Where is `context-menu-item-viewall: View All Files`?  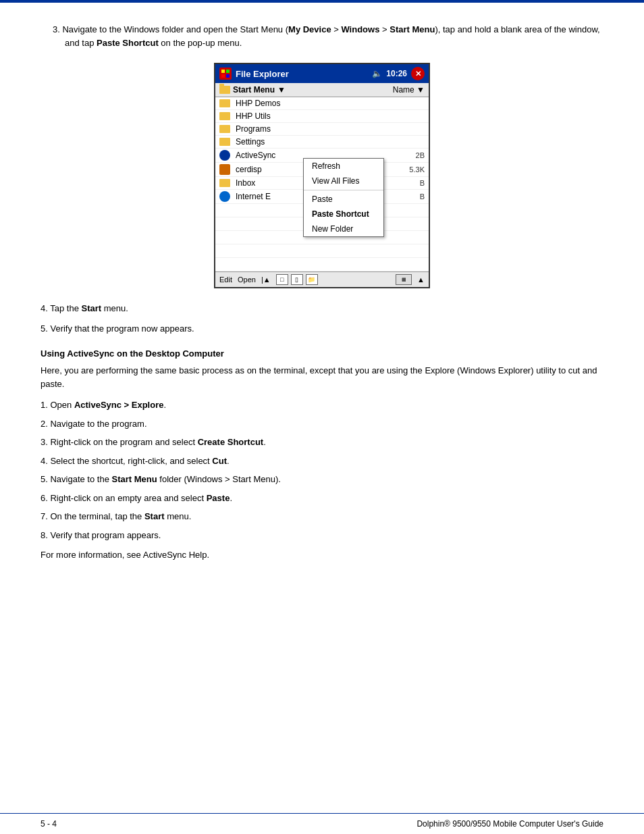
context-menu-item-viewall: View All Files is located at coordinates (344, 181).